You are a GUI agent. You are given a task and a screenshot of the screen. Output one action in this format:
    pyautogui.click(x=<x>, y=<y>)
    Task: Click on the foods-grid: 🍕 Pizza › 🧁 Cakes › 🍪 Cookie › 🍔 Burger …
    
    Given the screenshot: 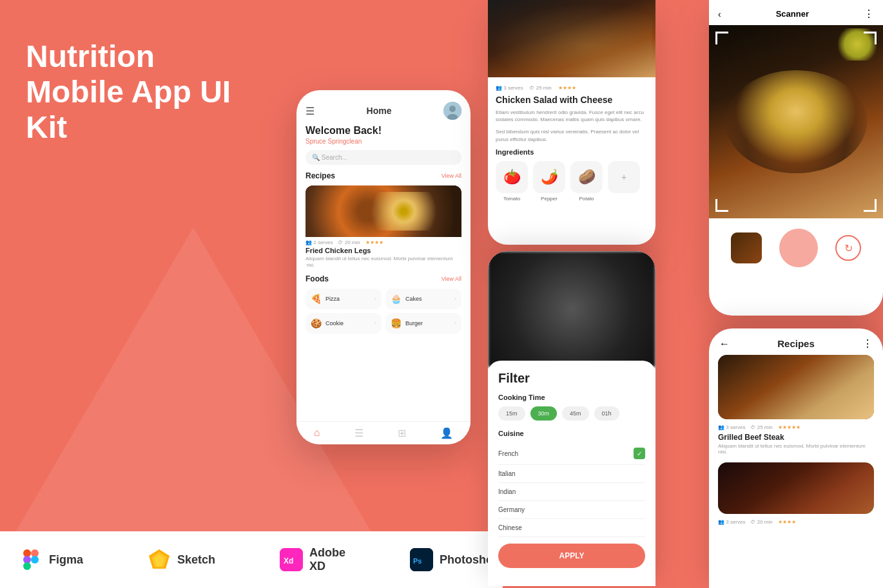 What is the action you would take?
    pyautogui.click(x=383, y=311)
    